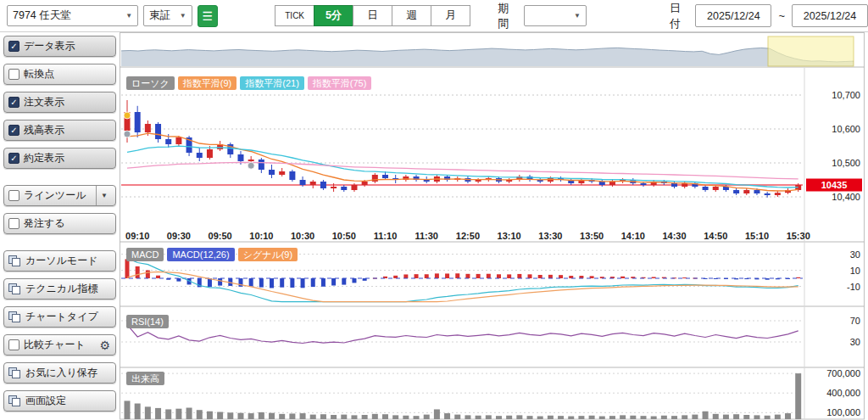  I want to click on tab-month: 月, so click(451, 15).